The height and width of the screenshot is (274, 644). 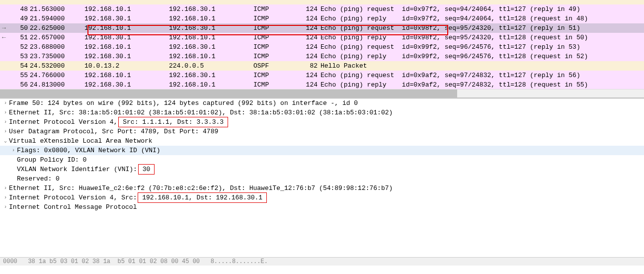 What do you see at coordinates (482, 47) in the screenshot?
I see `packet-info: Echo (ping) request id=0x99f2, seq=96/24…` at bounding box center [482, 47].